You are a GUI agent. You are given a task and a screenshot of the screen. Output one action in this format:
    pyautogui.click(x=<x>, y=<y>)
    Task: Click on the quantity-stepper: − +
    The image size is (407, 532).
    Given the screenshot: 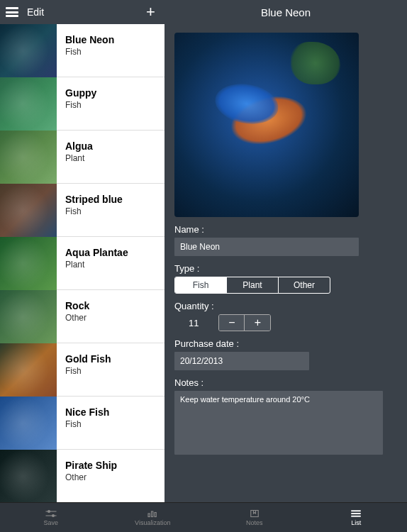 What is the action you would take?
    pyautogui.click(x=245, y=323)
    